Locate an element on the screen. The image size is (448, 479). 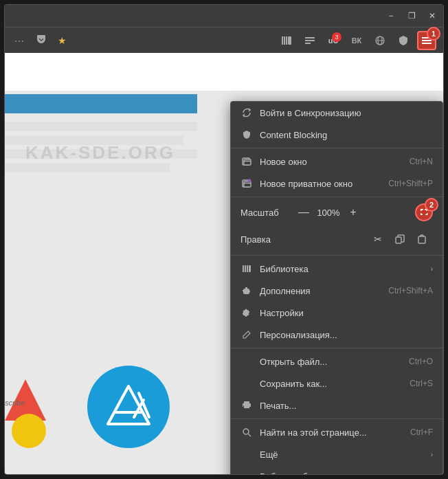
edit-cut-button: ✂ is located at coordinates (378, 239).